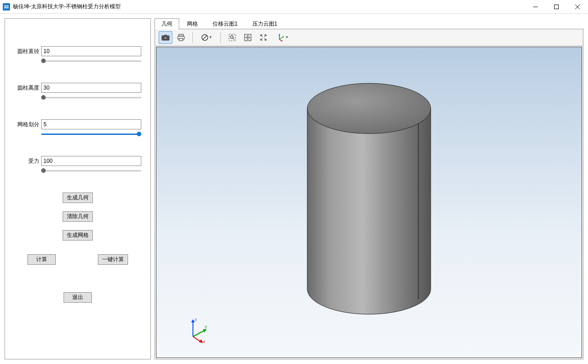 The image size is (588, 364). Describe the element at coordinates (67, 6) in the screenshot. I see `window-title: 杨佳坤-太原科技大学-不锈钢柱受力分析模型` at that location.